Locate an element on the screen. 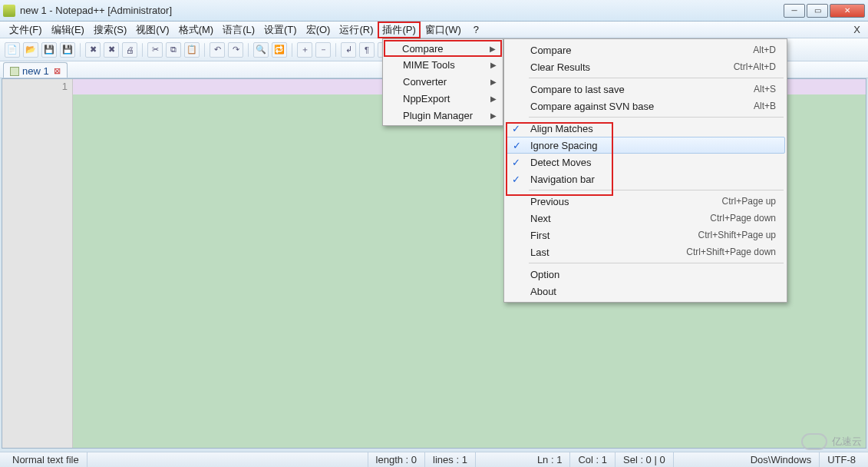 The width and height of the screenshot is (868, 467). compare-last-save: Compare to last saveAlt+S is located at coordinates (645, 89).